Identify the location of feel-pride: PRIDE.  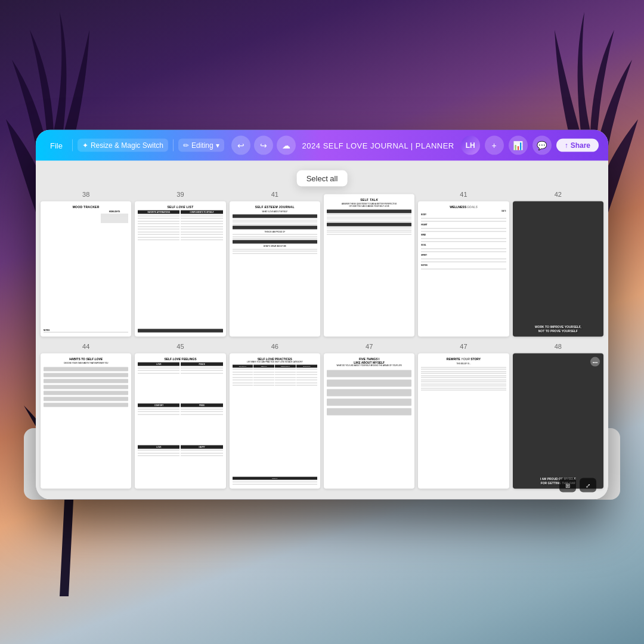
(202, 423).